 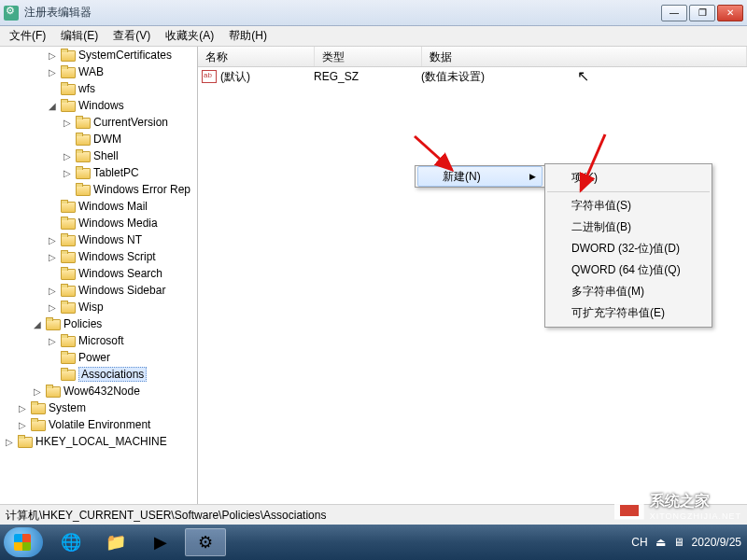 What do you see at coordinates (166, 515) in the screenshot?
I see `status-path: 计算机\HKEY_CURRENT_USER\Software\Policies\…` at bounding box center [166, 515].